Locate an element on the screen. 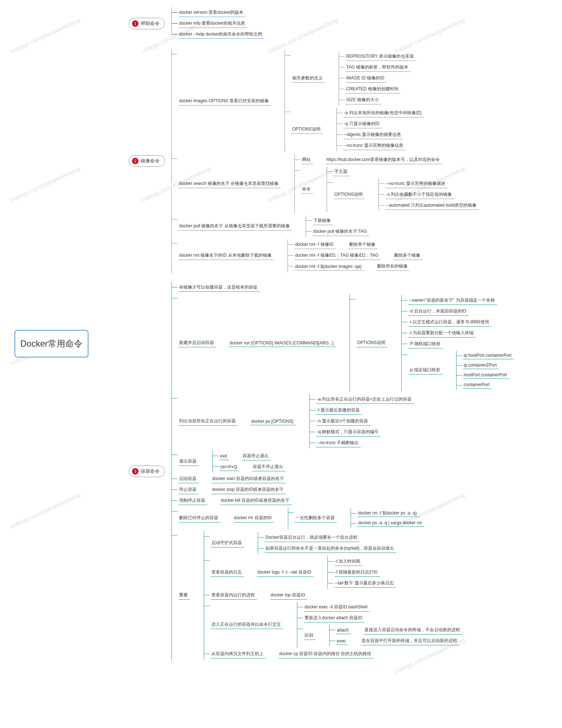 This screenshot has height=728, width=562. branch-node: 命令 is located at coordinates (307, 189).